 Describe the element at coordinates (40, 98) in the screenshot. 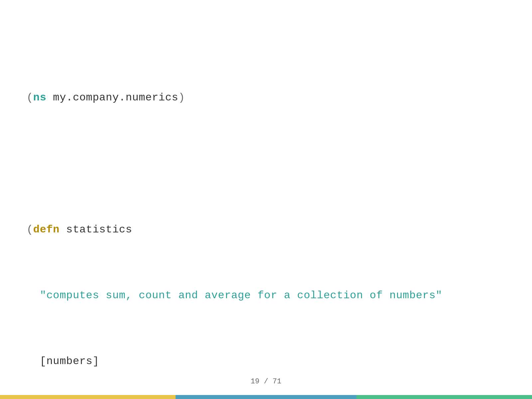

I see `keyword-ns: ns` at that location.